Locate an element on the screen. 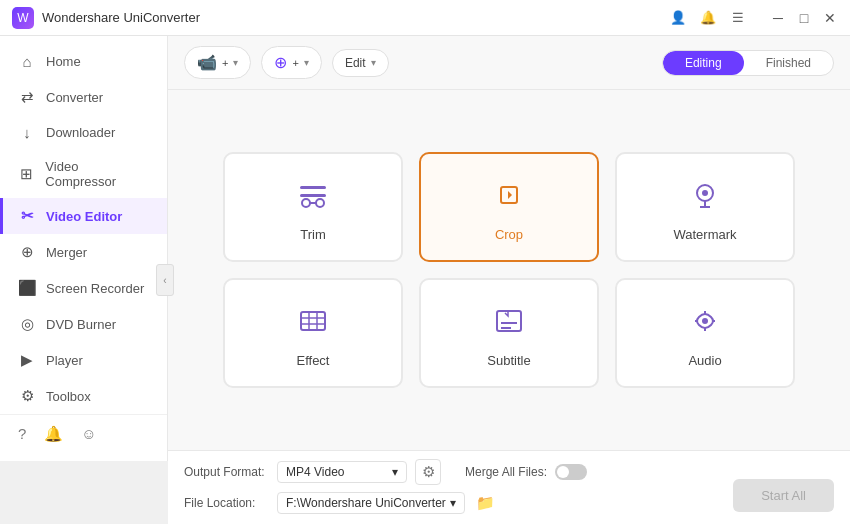 This screenshot has width=850, height=524. app-icon: W is located at coordinates (23, 18).